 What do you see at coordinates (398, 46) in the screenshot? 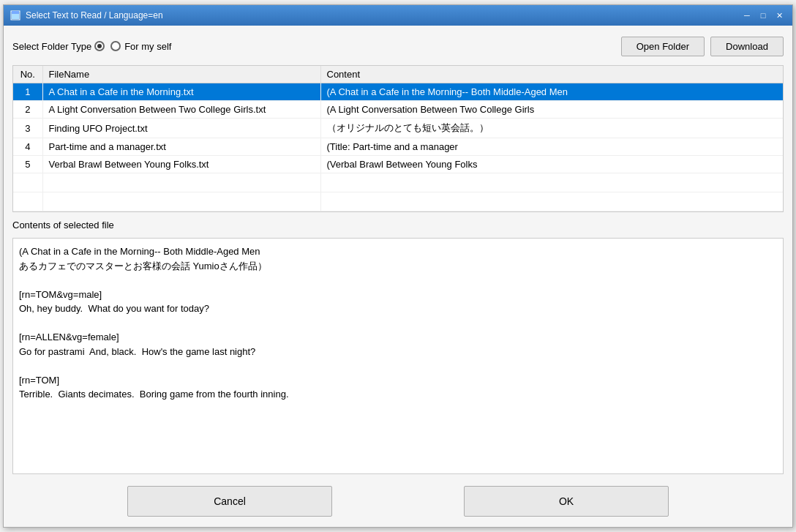
I see `toolbar: Select Folder Type For my self Open Fold…` at bounding box center [398, 46].